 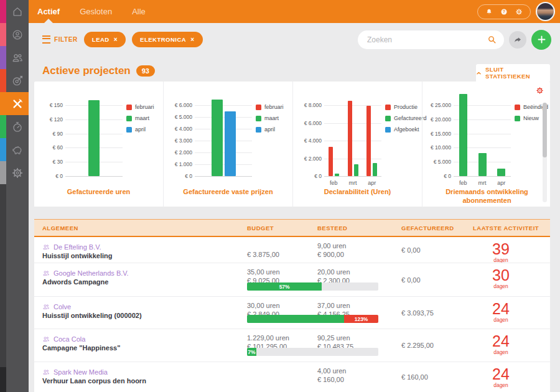 I want to click on client-name-link: Spark New Media, so click(x=81, y=372).